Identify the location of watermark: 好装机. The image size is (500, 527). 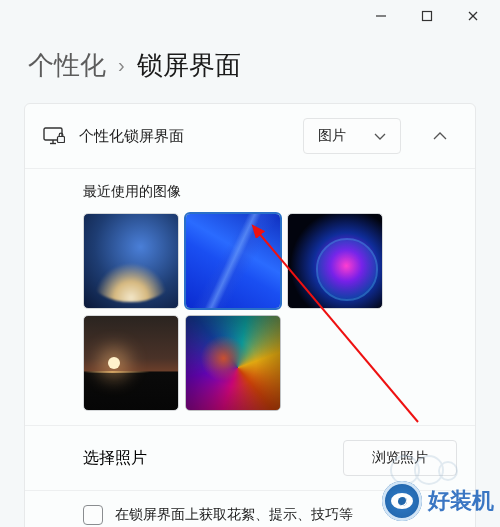
(438, 501).